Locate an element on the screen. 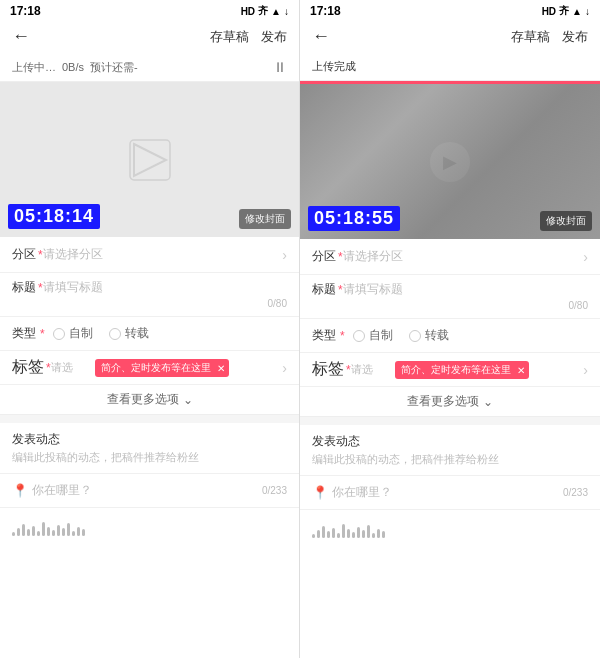  title-label-right: 标题 * is located at coordinates (328, 290).